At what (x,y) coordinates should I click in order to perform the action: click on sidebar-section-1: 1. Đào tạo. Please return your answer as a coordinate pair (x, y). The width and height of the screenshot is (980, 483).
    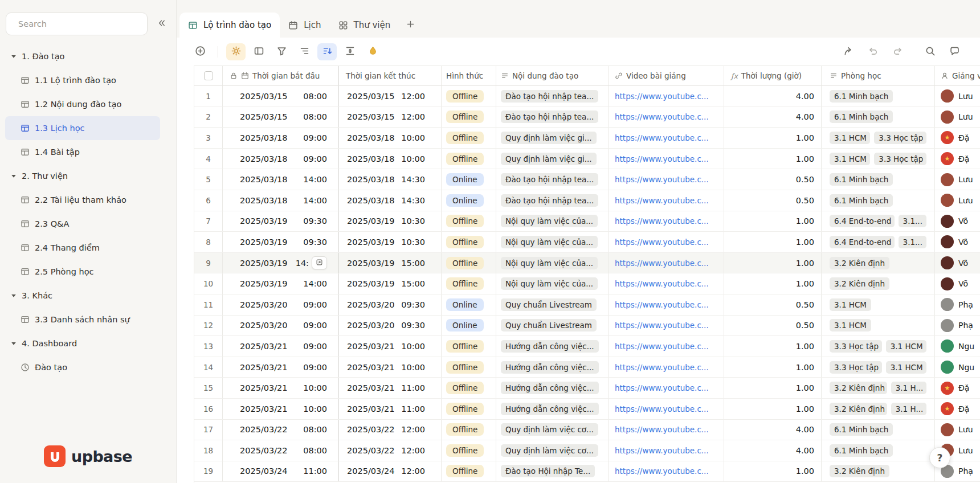
    Looking at the image, I should click on (83, 56).